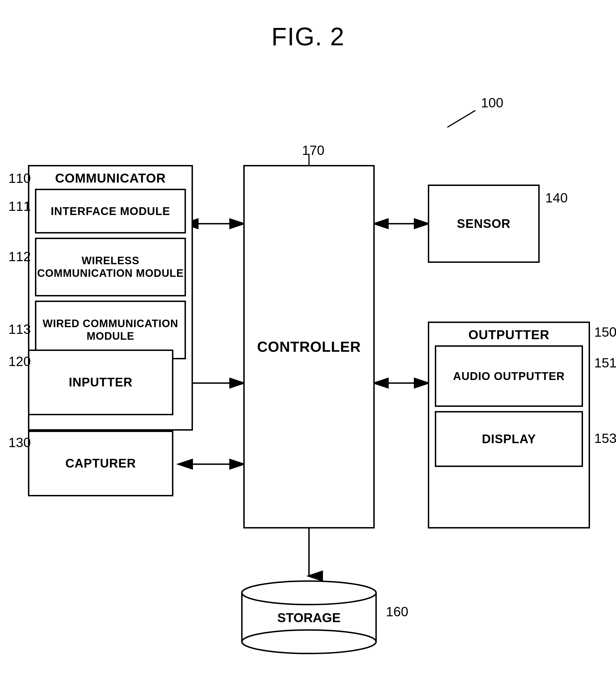 The height and width of the screenshot is (675, 616). I want to click on storage-cylinder: STORAGE, so click(309, 615).